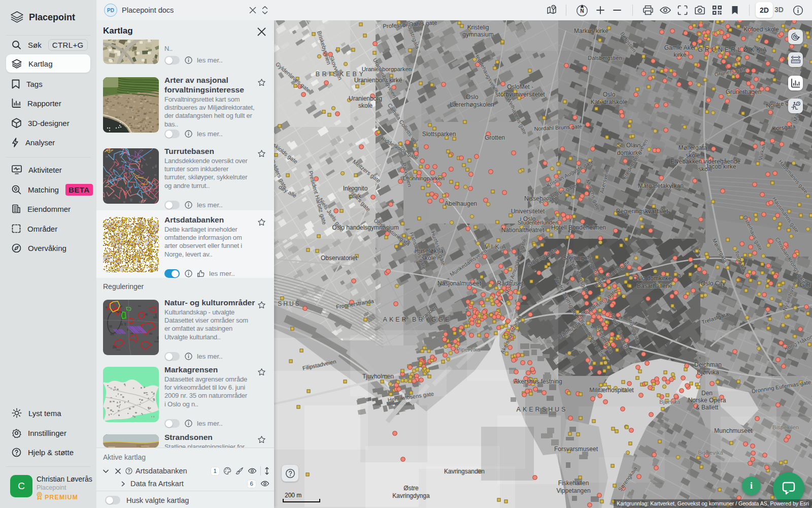 The width and height of the screenshot is (812, 508). I want to click on svg-text: Den, so click(707, 393).